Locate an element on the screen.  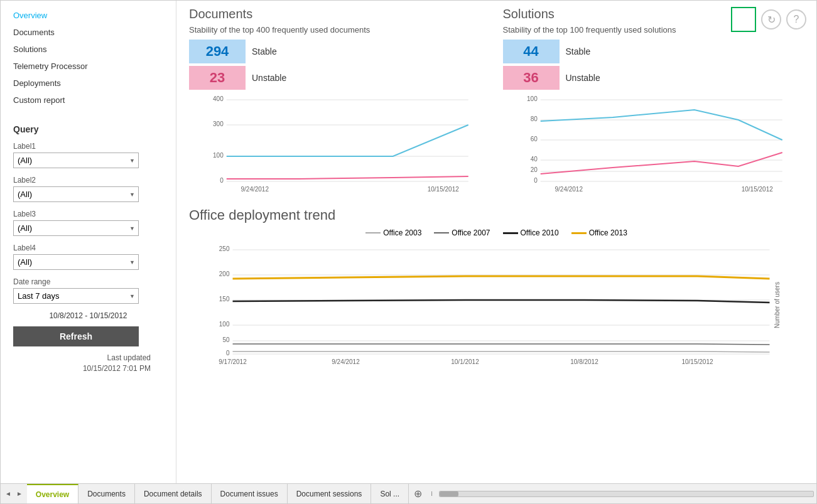
help-icon-btn: ? is located at coordinates (796, 19).